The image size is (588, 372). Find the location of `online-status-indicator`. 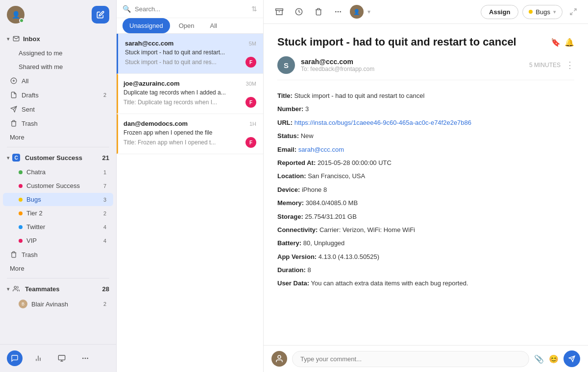

online-status-indicator is located at coordinates (22, 21).